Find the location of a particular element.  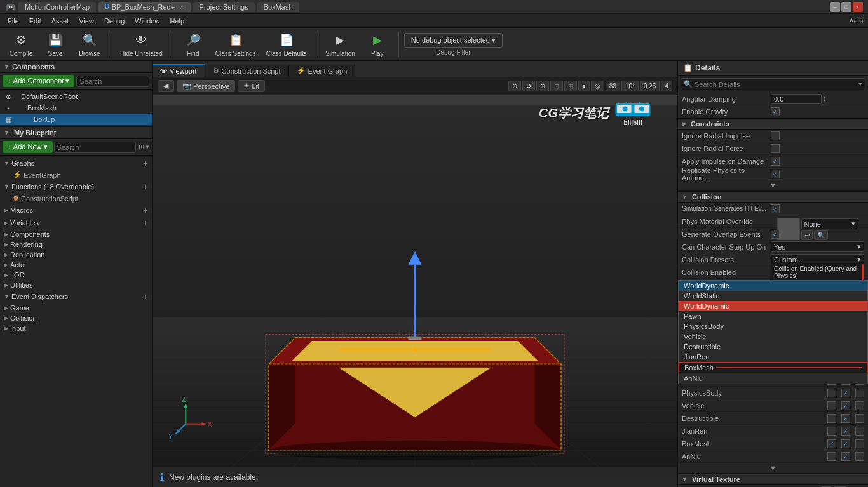

object-type-dropdown: WorldDynamic WorldStatic WorldDynamic Pa… is located at coordinates (773, 332).